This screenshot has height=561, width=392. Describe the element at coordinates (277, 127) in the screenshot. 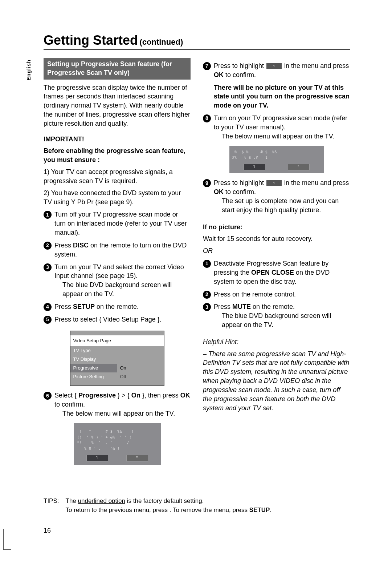

I see `step-8: 8 Turn on your TV progressive scan mode …` at that location.